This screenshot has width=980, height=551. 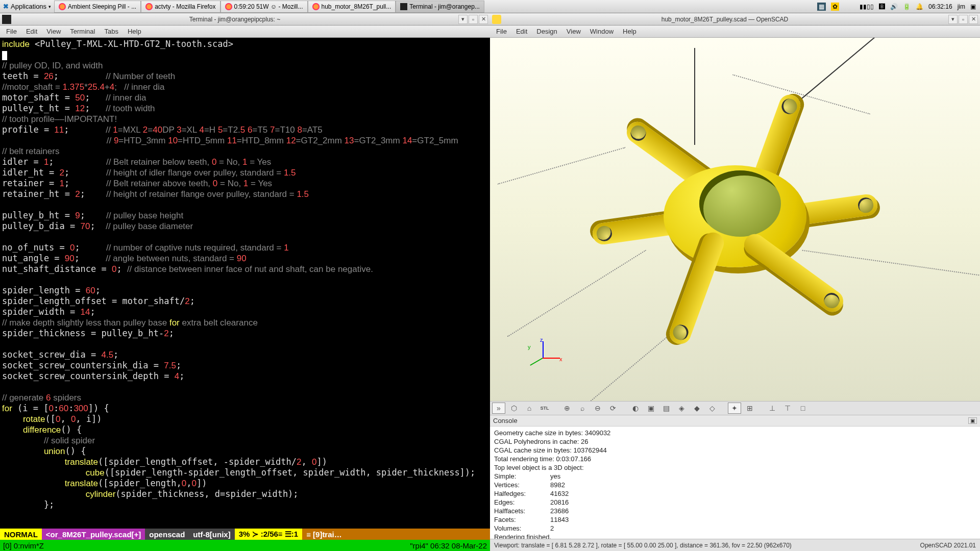 I want to click on desktop-panel: ✖ Applications ▾ Ambient Sleeping Pill -…, so click(x=490, y=7).